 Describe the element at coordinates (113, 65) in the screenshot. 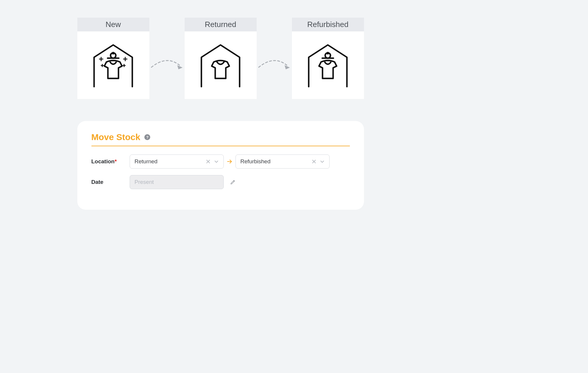

I see `warehouse-new-icon` at that location.